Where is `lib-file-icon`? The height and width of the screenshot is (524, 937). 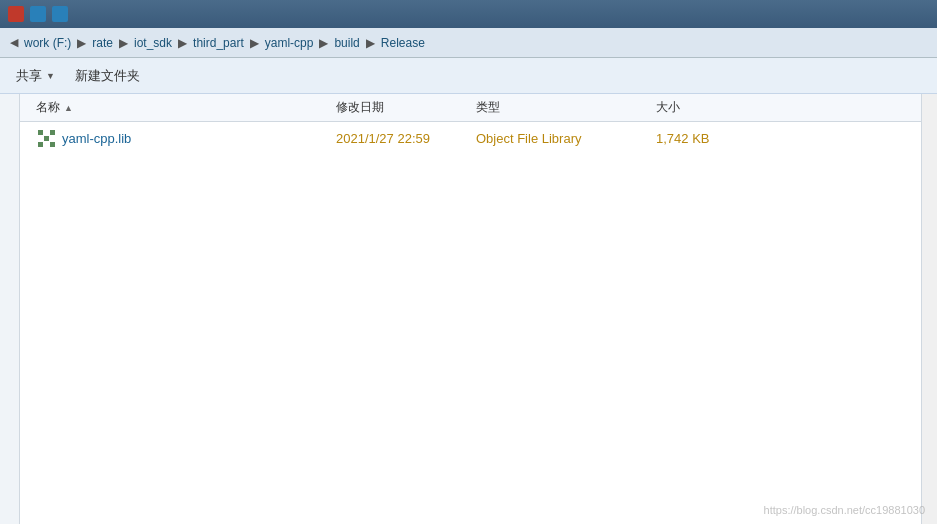
lib-file-icon is located at coordinates (46, 138).